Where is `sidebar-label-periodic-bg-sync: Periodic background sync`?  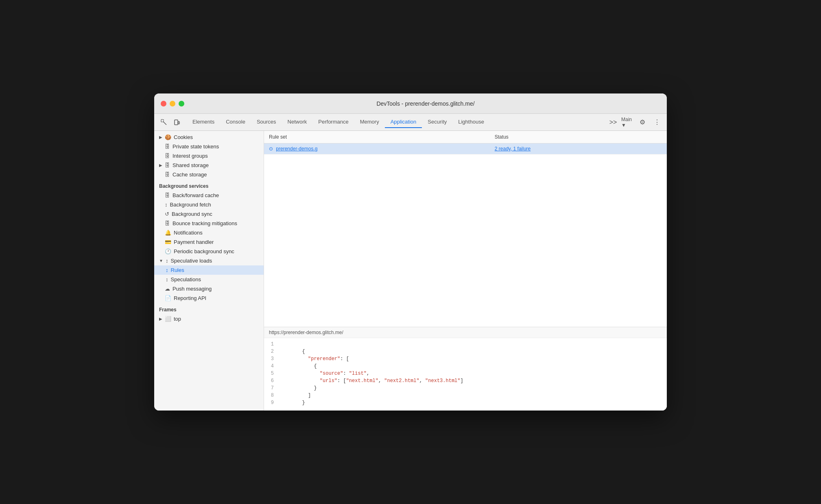
sidebar-label-periodic-bg-sync: Periodic background sync is located at coordinates (204, 251).